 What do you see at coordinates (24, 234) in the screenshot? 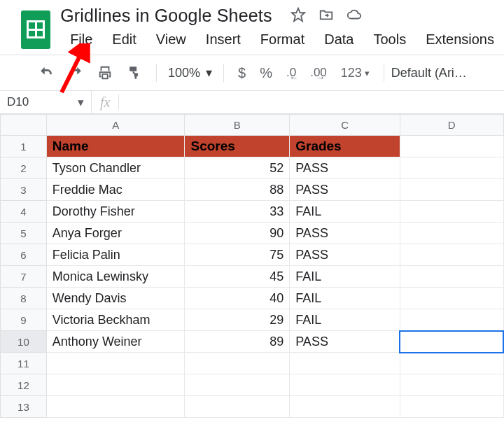
I see `row-header: 5` at bounding box center [24, 234].